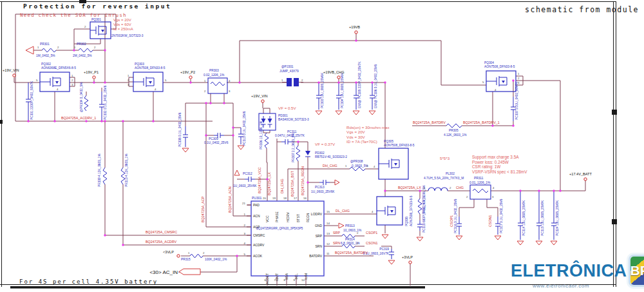 The width and height of the screenshot is (644, 292). I want to click on svg-text: LODRV, so click(317, 214).